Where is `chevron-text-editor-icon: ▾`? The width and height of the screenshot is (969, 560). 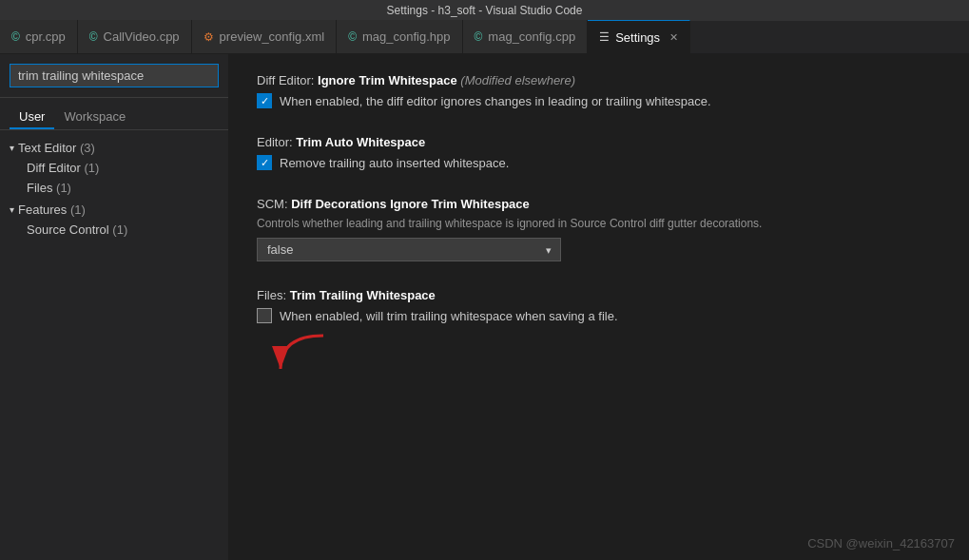 chevron-text-editor-icon: ▾ is located at coordinates (11, 148).